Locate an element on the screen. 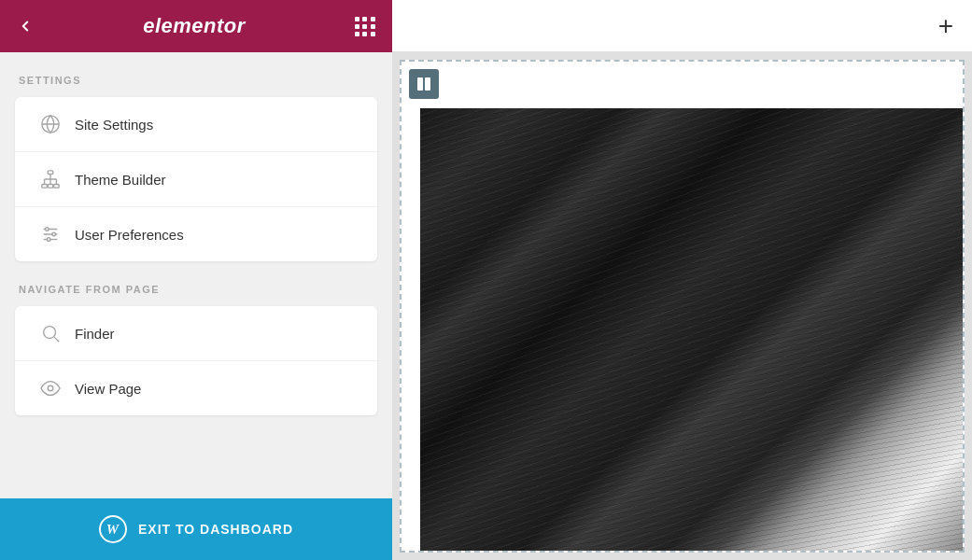 This screenshot has height=560, width=972. settings-section-label: SETTINGS is located at coordinates (196, 80).